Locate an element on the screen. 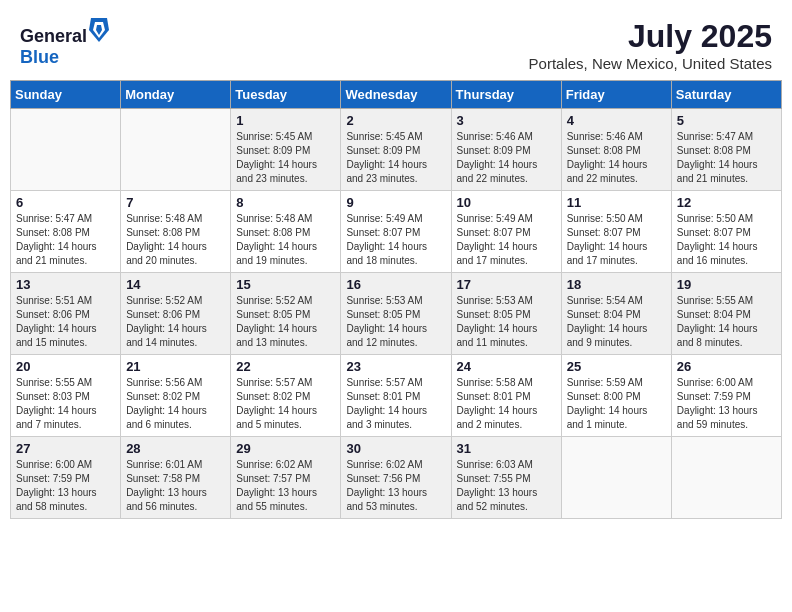 Image resolution: width=792 pixels, height=612 pixels. header: General Blue July 2025 Portales, New Mex… is located at coordinates (396, 43).